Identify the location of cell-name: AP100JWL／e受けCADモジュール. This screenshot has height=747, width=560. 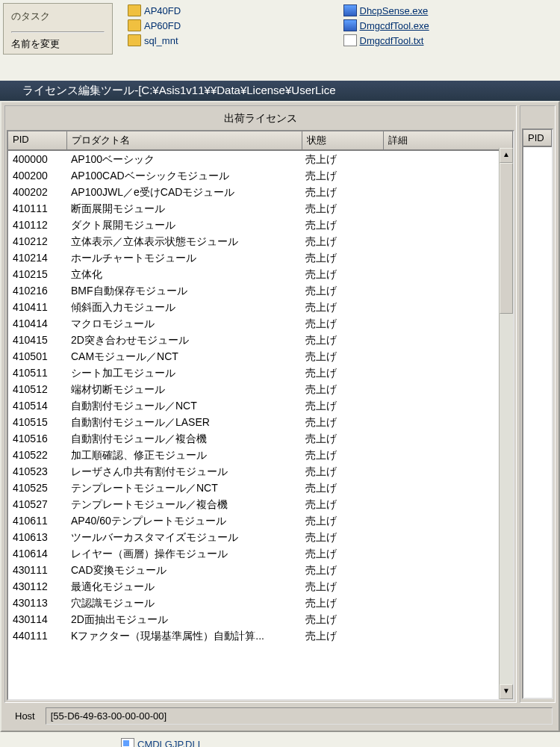
(184, 192).